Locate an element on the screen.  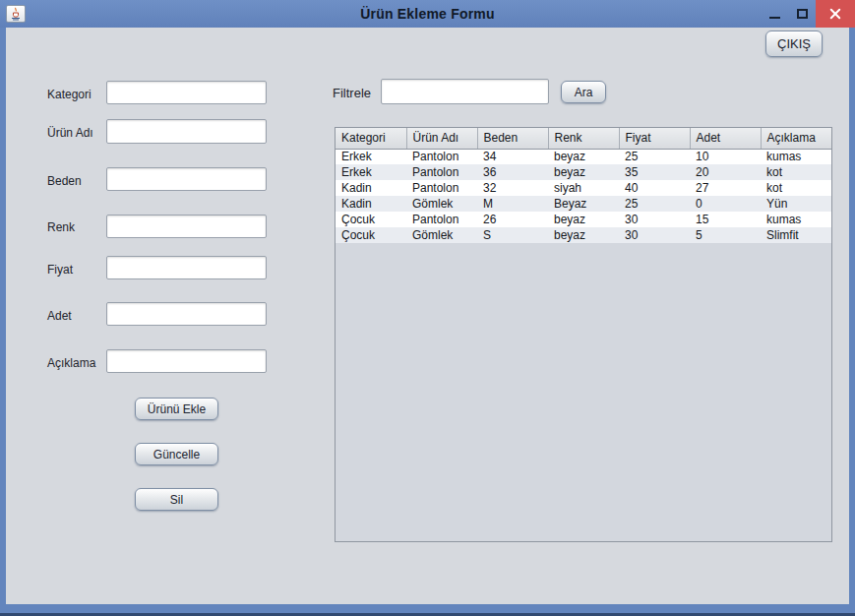
fiyat-label: Fiyat is located at coordinates (60, 270).